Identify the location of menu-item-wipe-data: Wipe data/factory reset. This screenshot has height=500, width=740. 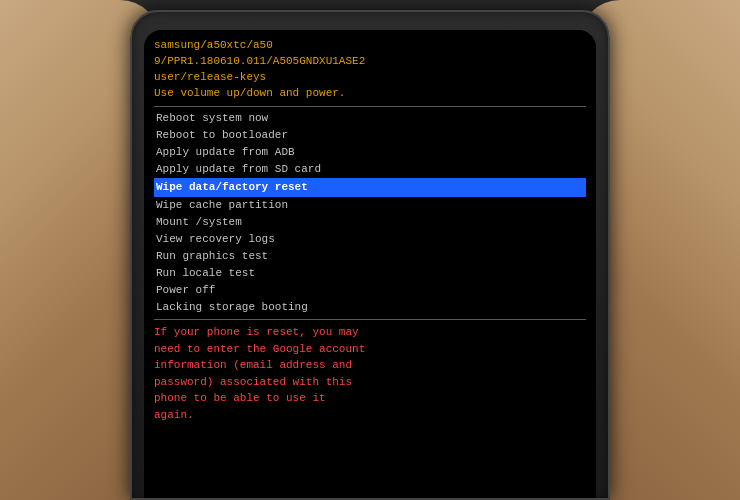
(370, 188).